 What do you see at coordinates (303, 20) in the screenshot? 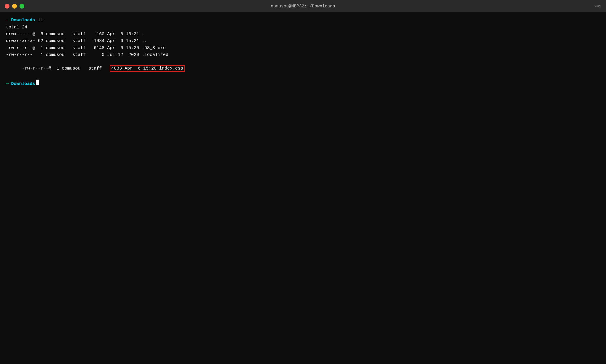
I see `command-line-1: → Downloads ll` at bounding box center [303, 20].